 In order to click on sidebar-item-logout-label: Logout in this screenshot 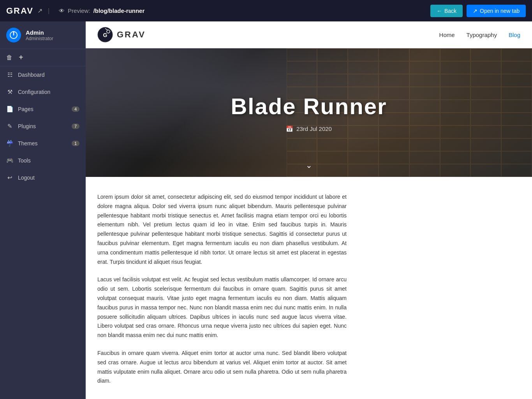, I will do `click(26, 178)`.